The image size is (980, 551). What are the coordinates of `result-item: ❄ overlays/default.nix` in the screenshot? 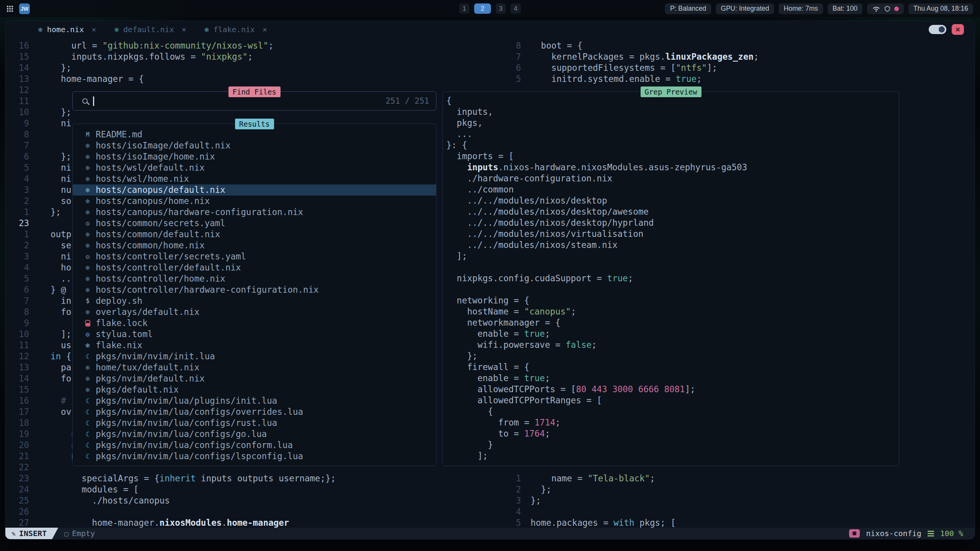 It's located at (254, 312).